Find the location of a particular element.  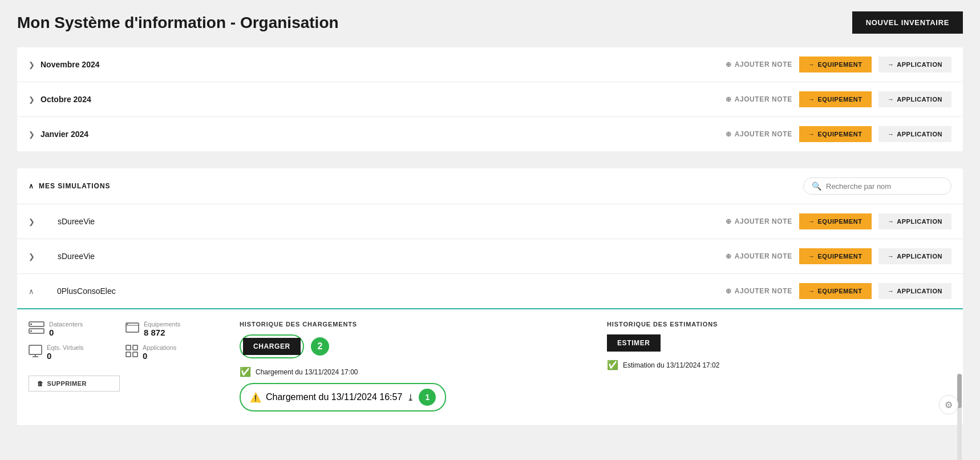

equipement-button-oct: → EQUIPEMENT is located at coordinates (835, 99).